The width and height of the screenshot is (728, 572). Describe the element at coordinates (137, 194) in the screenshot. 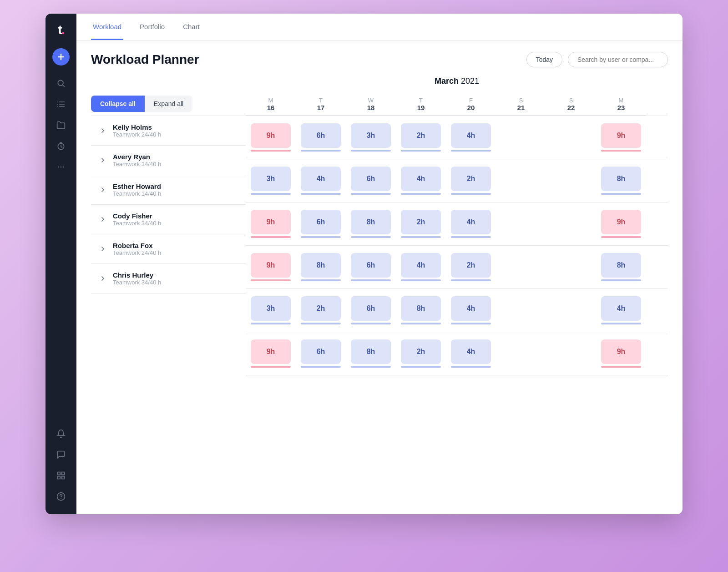

I see `user-meta: Teamwork 14/40 h` at that location.